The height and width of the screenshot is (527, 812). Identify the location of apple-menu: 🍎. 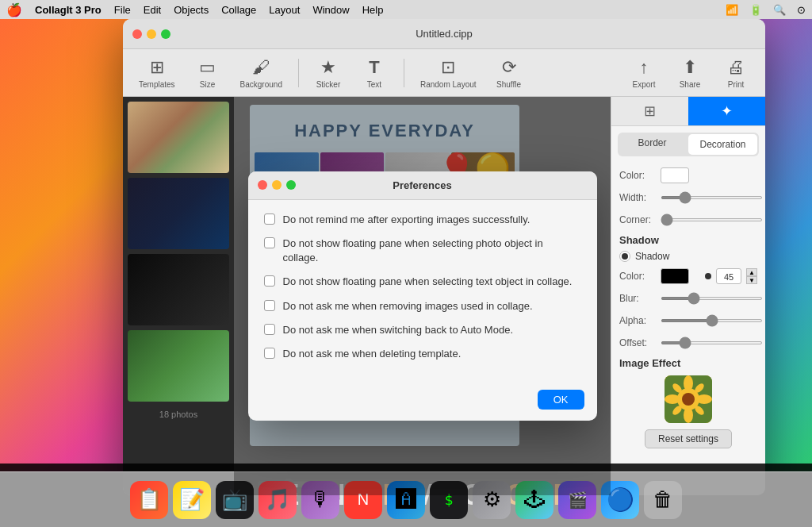
(14, 10).